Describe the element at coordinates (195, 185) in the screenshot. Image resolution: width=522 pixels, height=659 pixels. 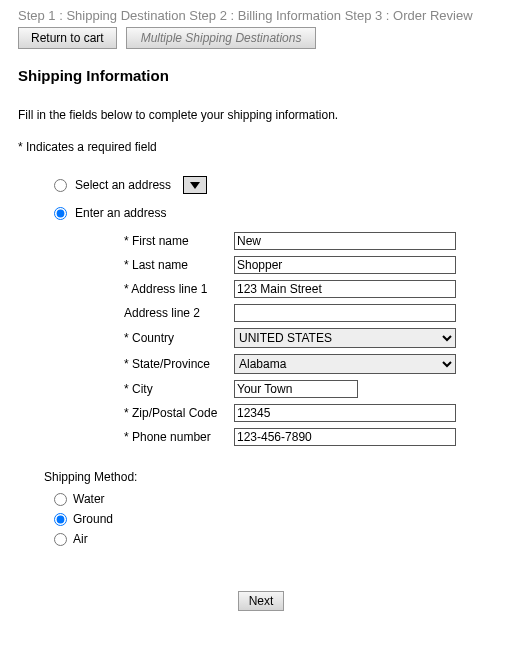
I see `address-dropdown` at that location.